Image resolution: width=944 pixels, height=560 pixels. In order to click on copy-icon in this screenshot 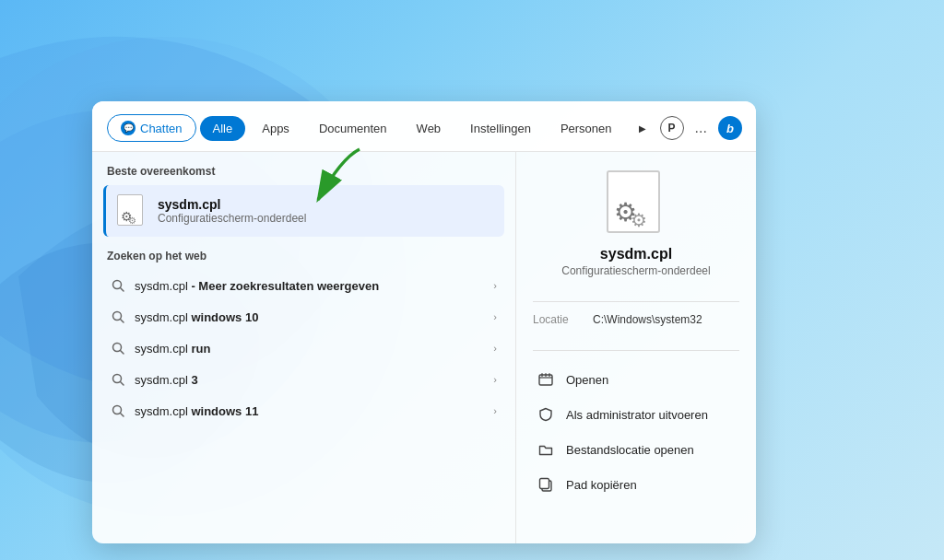, I will do `click(546, 484)`.